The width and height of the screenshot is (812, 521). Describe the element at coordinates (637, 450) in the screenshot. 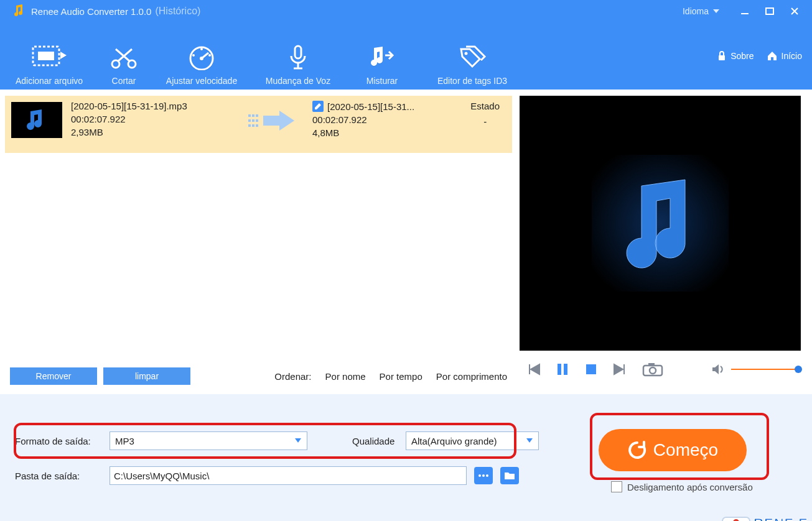

I see `refresh-icon` at that location.